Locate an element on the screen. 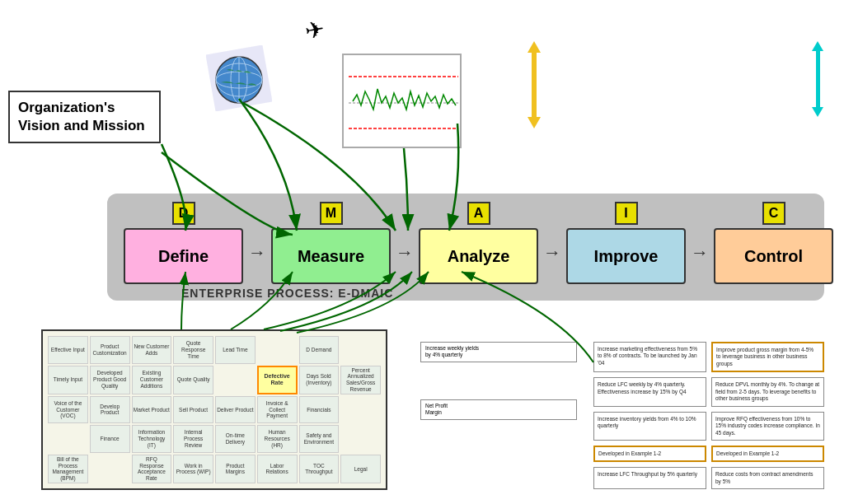 The image size is (844, 504). pm-cell: Quote Quality is located at coordinates (193, 380).